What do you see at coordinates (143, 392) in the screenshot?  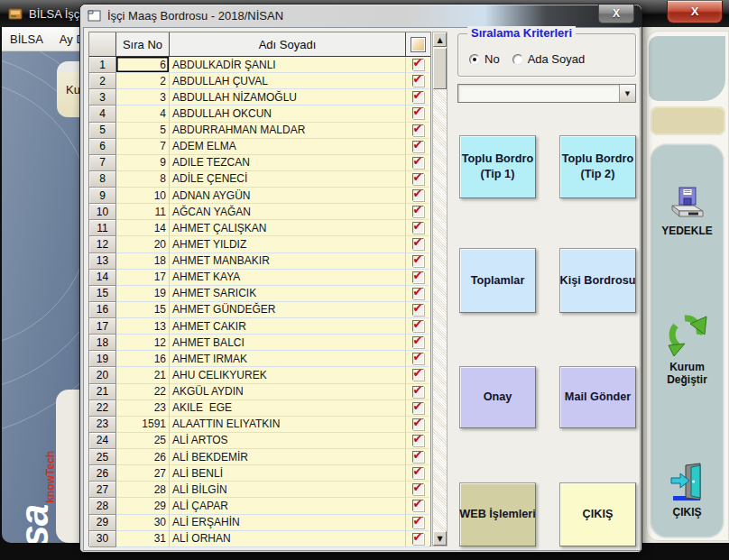 I see `sira-no-cell: 22` at bounding box center [143, 392].